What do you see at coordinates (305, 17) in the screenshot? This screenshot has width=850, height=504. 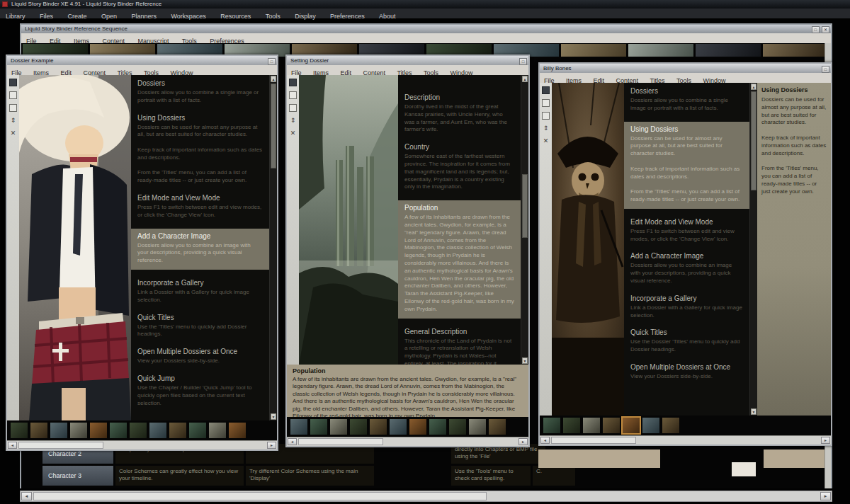 I see `menu-display: Display` at bounding box center [305, 17].